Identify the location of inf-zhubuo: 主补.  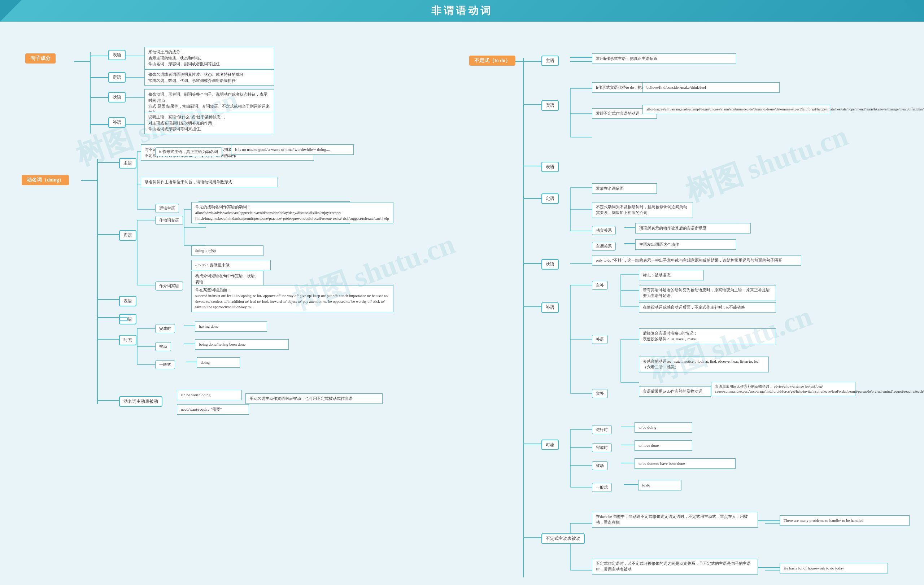
(600, 285).